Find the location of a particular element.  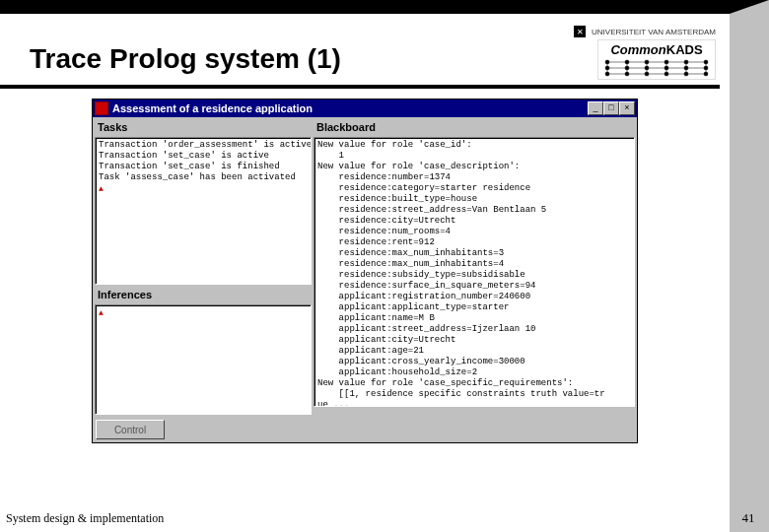

inferences-panel: ▲ is located at coordinates (203, 360).